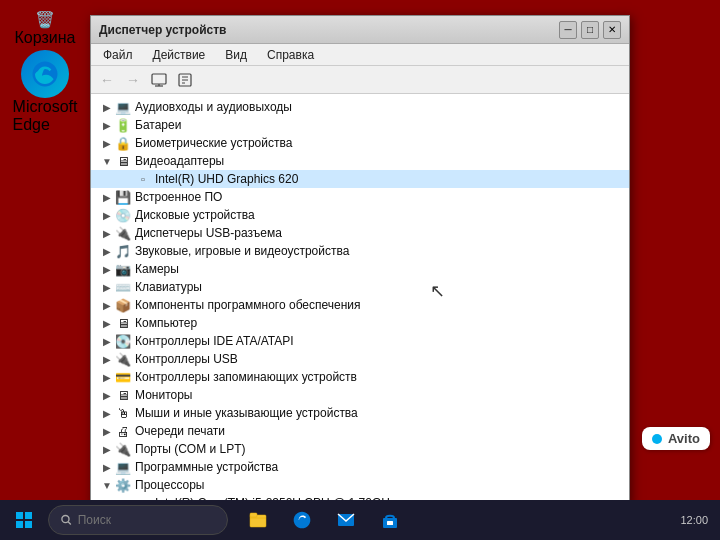 The width and height of the screenshot is (720, 540). What do you see at coordinates (360, 30) in the screenshot?
I see `titlebar: Диспетчер устройств ─ □ ✕` at bounding box center [360, 30].